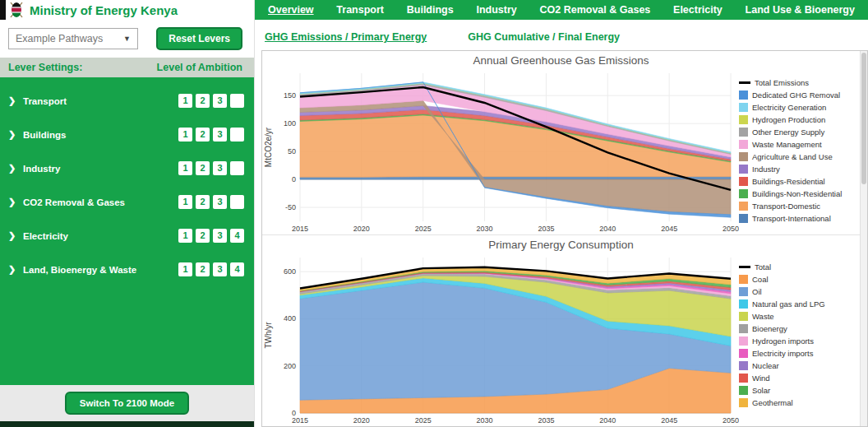  Describe the element at coordinates (799, 206) in the screenshot. I see `legend-item: Transport-Domestic` at that location.